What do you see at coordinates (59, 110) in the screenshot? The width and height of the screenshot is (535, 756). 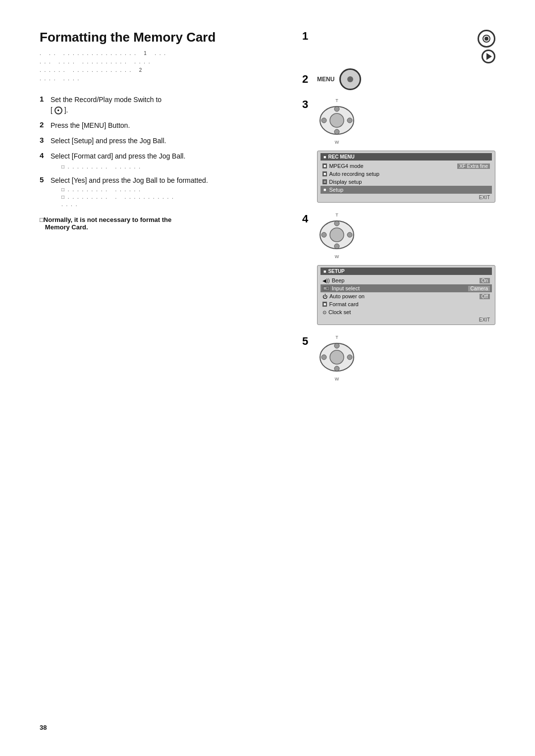 I see `step-1-sub: [ ● ].` at bounding box center [59, 110].